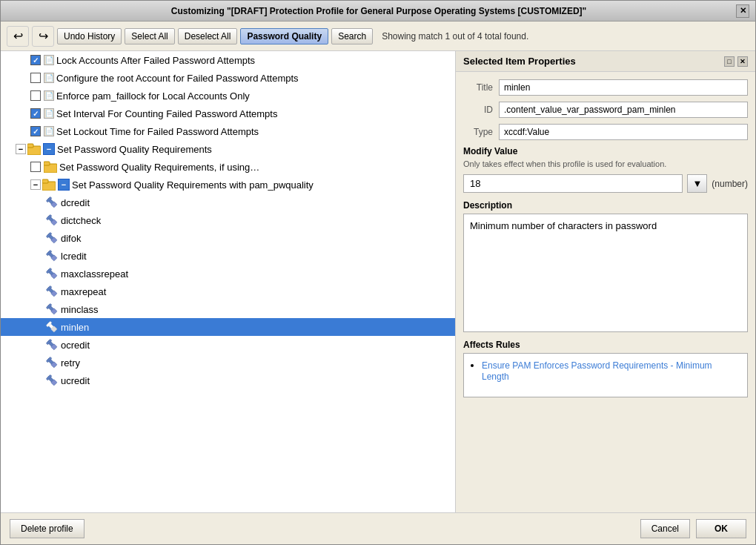 This screenshot has height=545, width=756. Describe the element at coordinates (606, 169) in the screenshot. I see `modify-value-section: Modify Value Only takes effect when this…` at that location.